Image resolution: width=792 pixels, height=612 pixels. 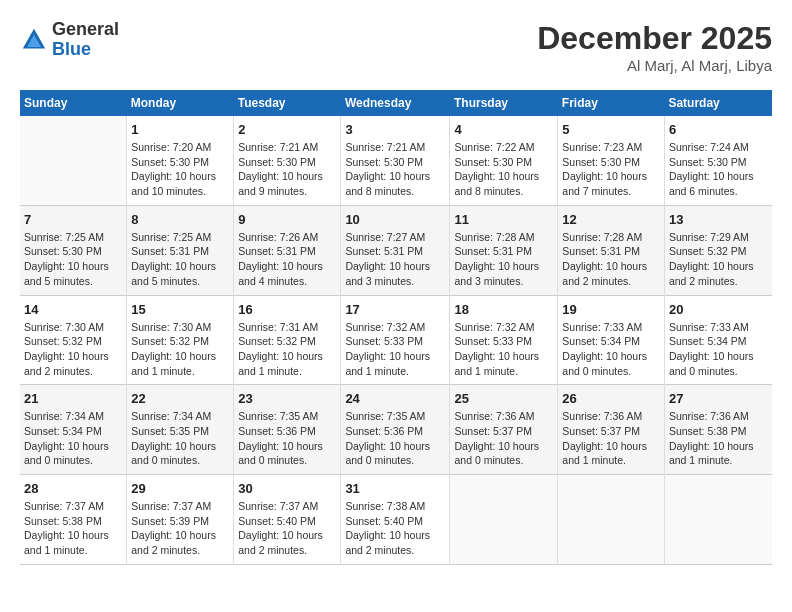 What do you see at coordinates (73, 220) in the screenshot?
I see `day-number: 7` at bounding box center [73, 220].